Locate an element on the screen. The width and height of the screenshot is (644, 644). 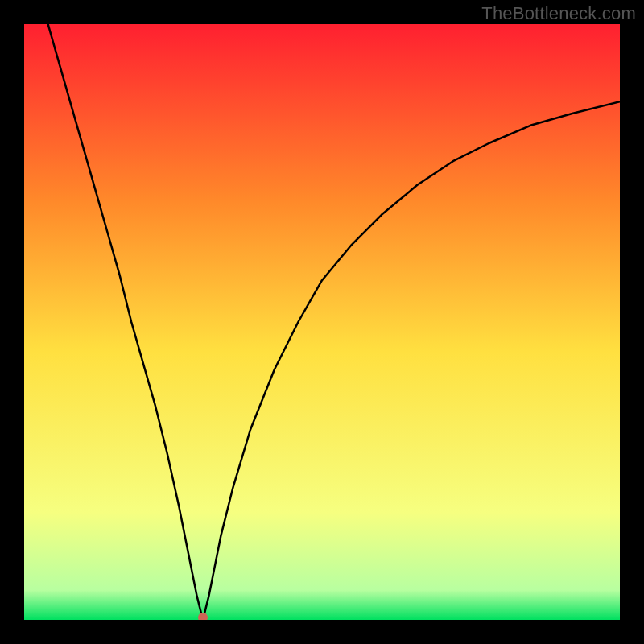
watermark-text: TheBottleneck.com is located at coordinates (559, 14).